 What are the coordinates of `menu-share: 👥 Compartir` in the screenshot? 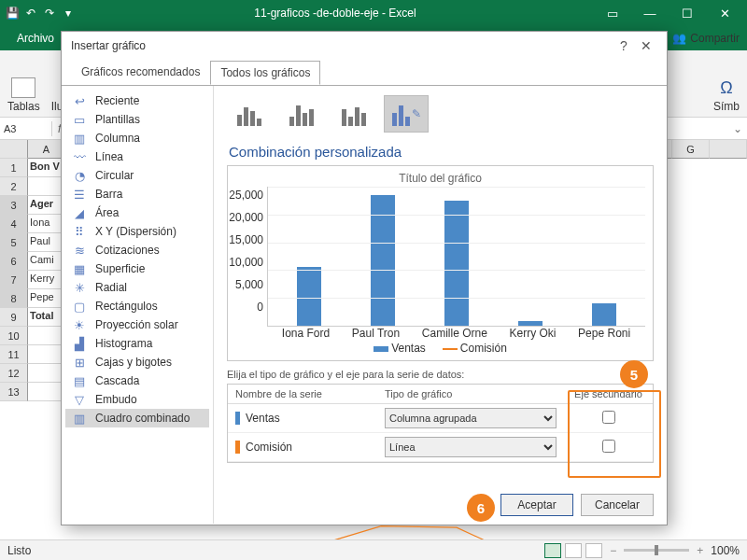 It's located at (706, 38).